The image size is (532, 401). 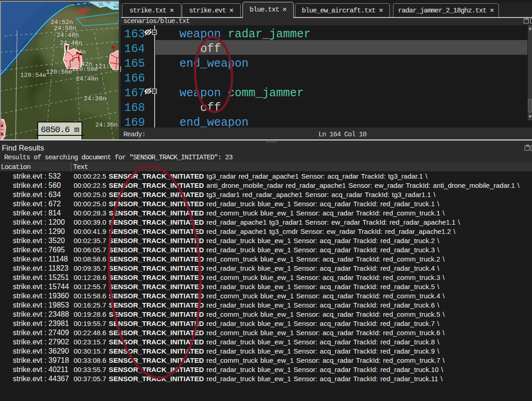 What do you see at coordinates (65, 29) in the screenshot?
I see `svg-text: 24:50n` at bounding box center [65, 29].